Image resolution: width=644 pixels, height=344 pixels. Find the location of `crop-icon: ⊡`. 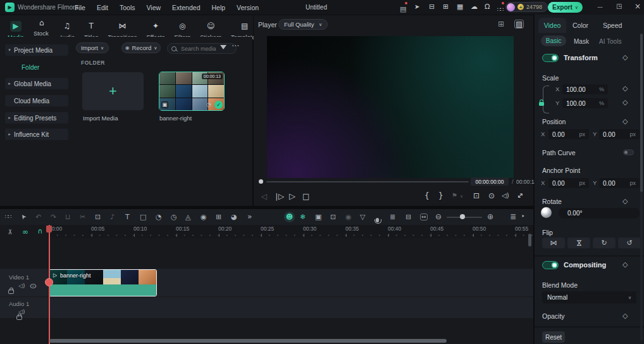

crop-icon: ⊡ is located at coordinates (97, 217).